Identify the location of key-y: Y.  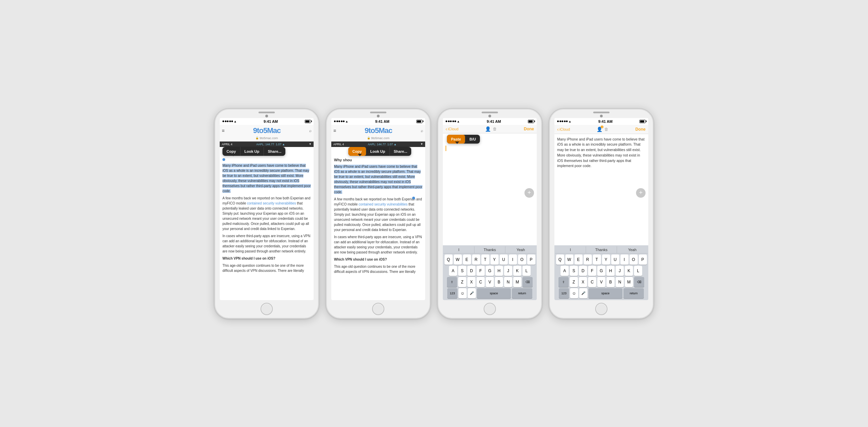
(495, 260).